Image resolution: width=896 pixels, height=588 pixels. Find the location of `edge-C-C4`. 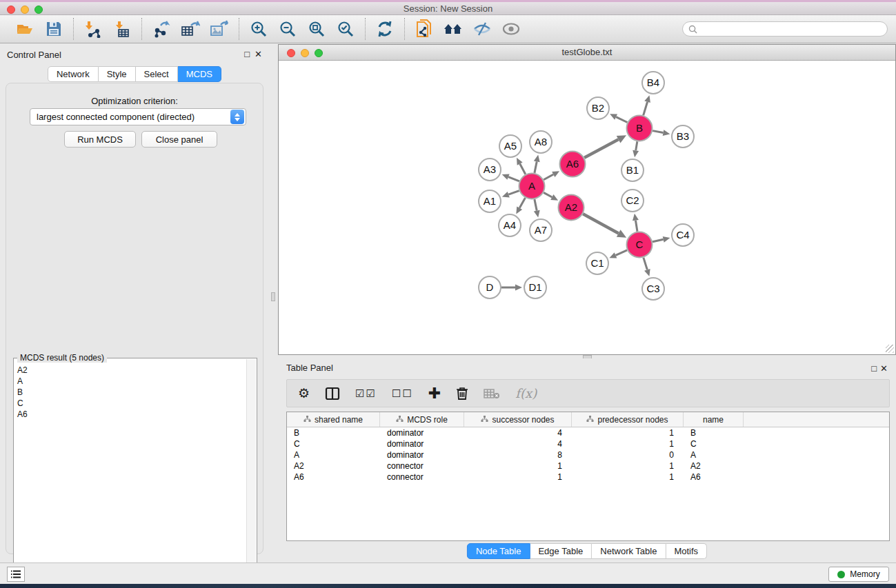

edge-C-C4 is located at coordinates (658, 240).